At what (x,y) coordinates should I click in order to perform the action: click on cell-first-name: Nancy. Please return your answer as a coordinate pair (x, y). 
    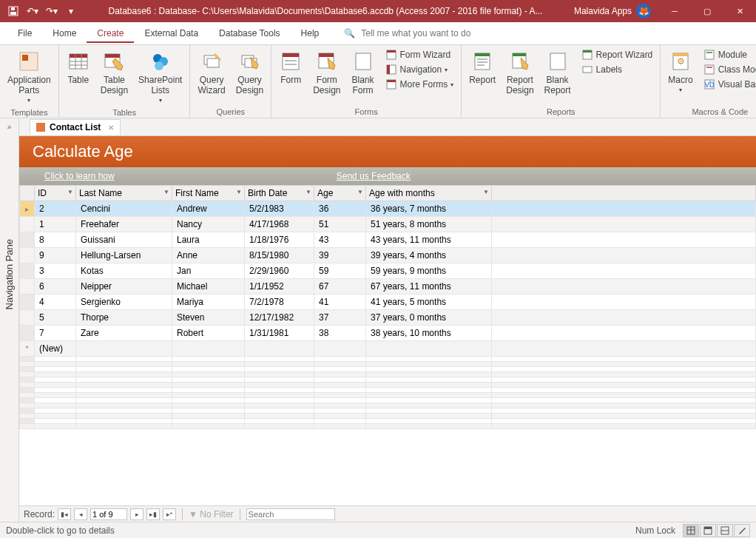
    Looking at the image, I should click on (209, 225).